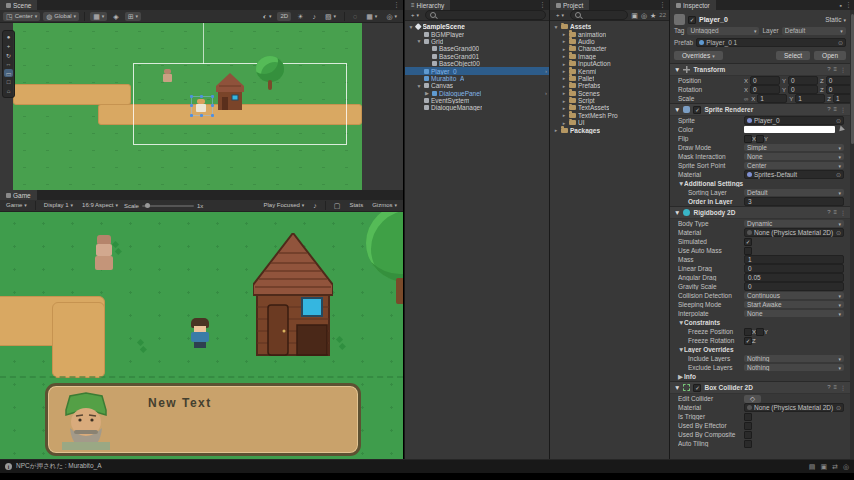 Image resolution: width=854 pixels, height=480 pixels. What do you see at coordinates (477, 56) in the screenshot?
I see `hierarchy-item-basegrand01: BaseGrand01` at bounding box center [477, 56].